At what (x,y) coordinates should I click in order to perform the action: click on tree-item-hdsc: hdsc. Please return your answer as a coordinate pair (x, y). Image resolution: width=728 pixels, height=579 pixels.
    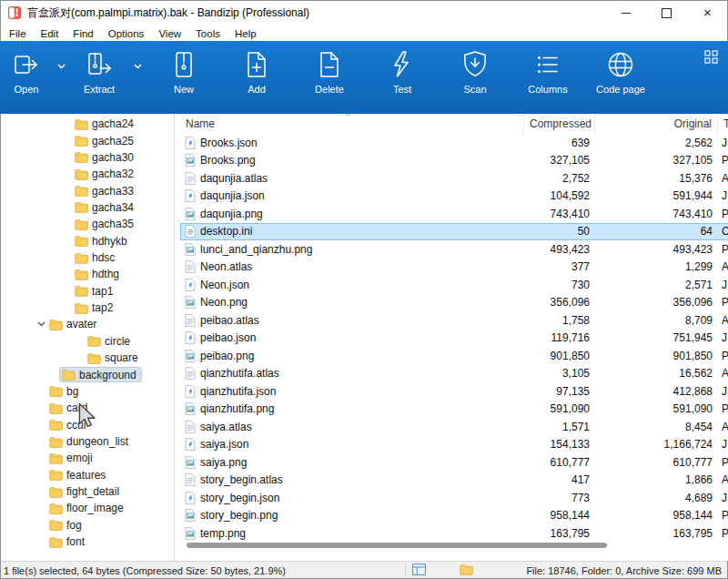
    Looking at the image, I should click on (87, 258).